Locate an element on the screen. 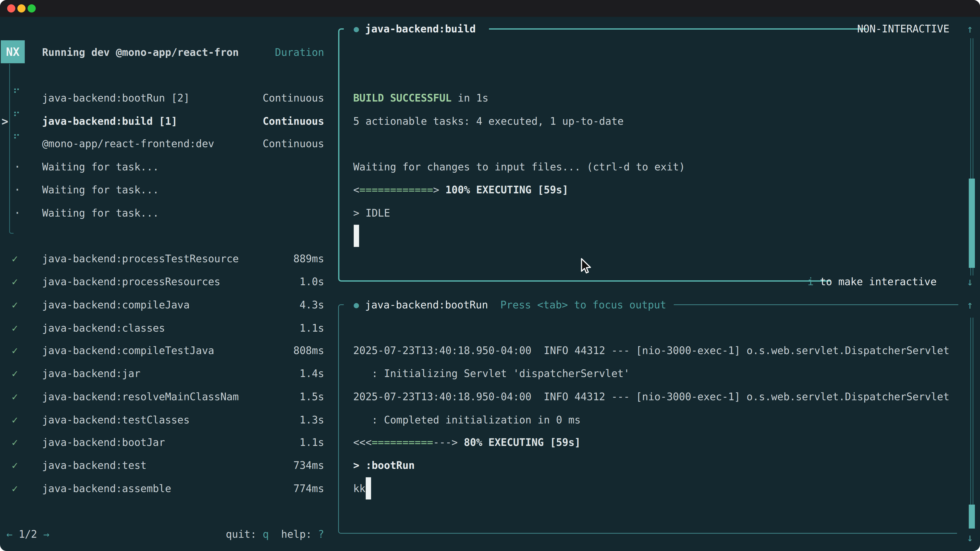 This screenshot has height=551, width=980. interactive-hint-key: i is located at coordinates (811, 281).